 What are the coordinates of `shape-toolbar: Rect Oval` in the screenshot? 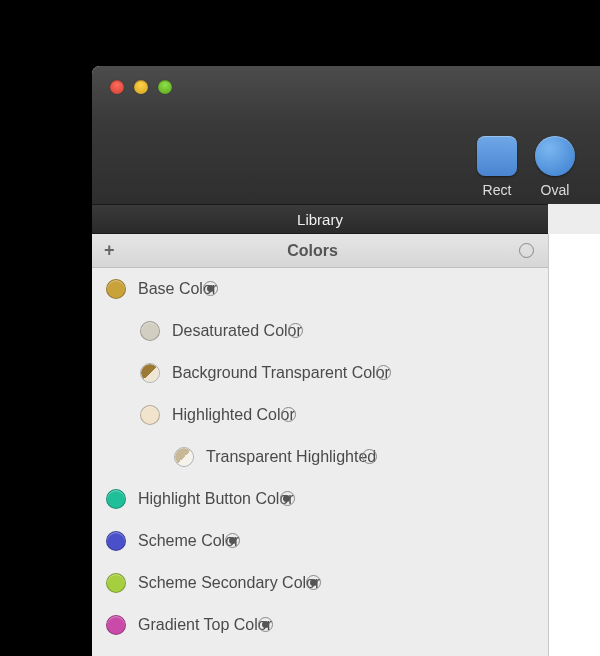 It's located at (526, 167).